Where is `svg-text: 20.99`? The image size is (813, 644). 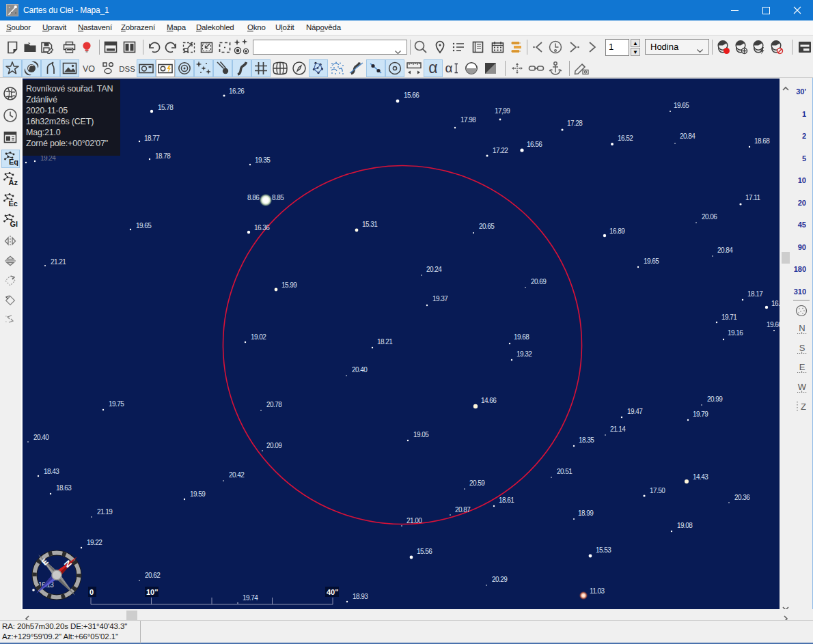
svg-text: 20.99 is located at coordinates (715, 399).